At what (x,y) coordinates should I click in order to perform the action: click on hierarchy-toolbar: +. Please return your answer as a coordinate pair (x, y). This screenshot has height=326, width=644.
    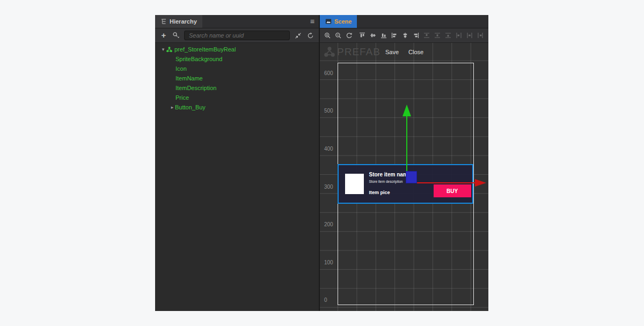
    Looking at the image, I should click on (237, 35).